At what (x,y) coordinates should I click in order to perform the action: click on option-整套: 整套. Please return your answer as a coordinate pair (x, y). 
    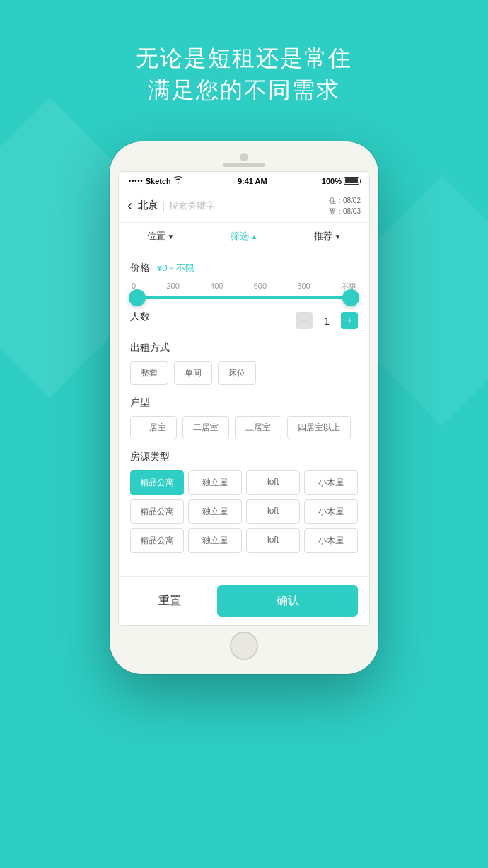
    Looking at the image, I should click on (149, 374).